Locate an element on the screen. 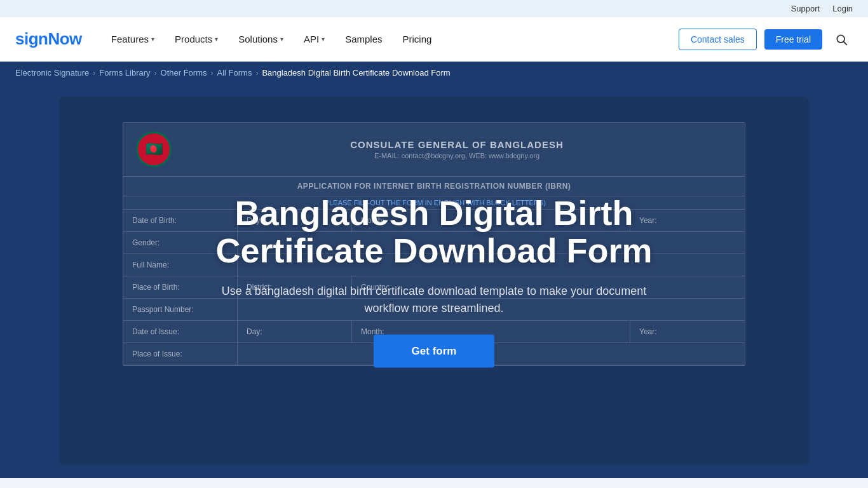 The width and height of the screenshot is (868, 488). form-header: 🇧🇩 CONSULATE GENERAL OF BANGLADESH E-MAI… is located at coordinates (434, 150).